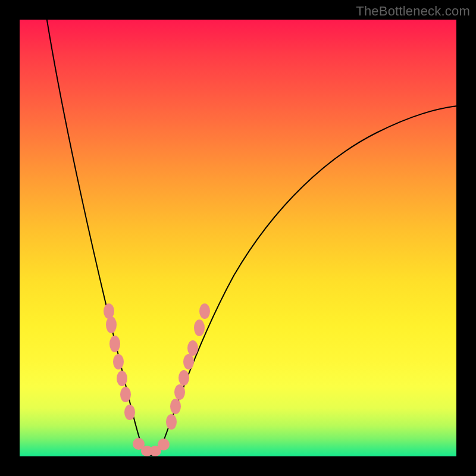 The height and width of the screenshot is (476, 476). I want to click on watermark-text: TheBottleneck.com, so click(413, 11).